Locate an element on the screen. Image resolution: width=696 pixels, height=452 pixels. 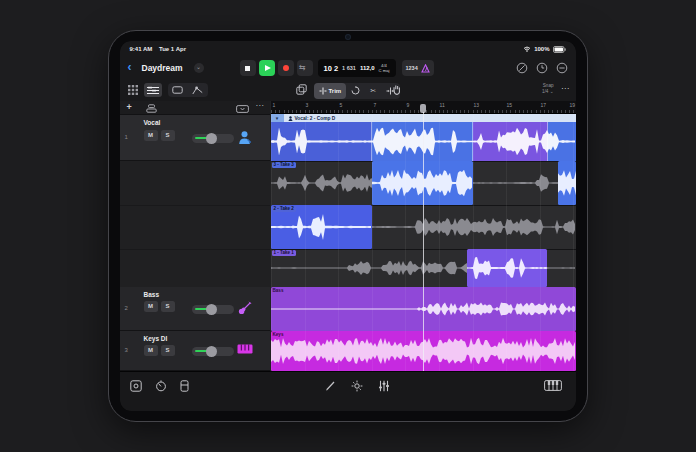
add-track-button: + is located at coordinates (130, 107).